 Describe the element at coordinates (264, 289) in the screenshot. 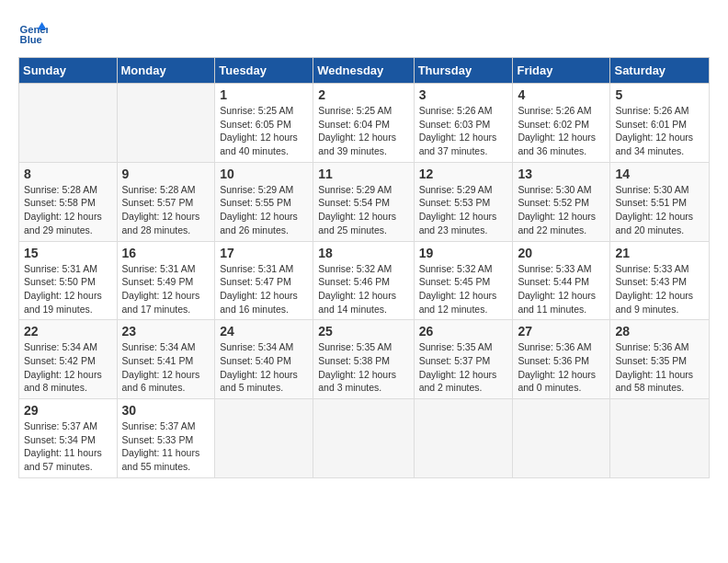

I see `day-info: Sunrise: 5:31 AMSunset: 5:47 PMDaylight:…` at that location.